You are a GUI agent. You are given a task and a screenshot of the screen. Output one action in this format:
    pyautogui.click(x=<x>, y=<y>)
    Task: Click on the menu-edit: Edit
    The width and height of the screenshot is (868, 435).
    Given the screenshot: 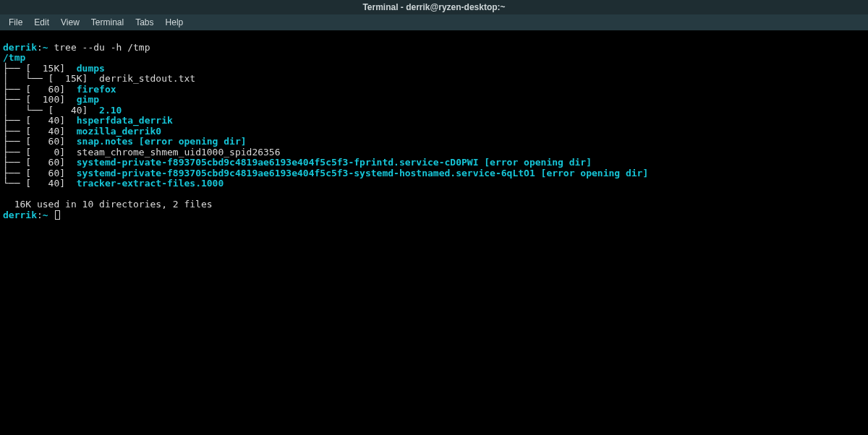 What is the action you would take?
    pyautogui.click(x=42, y=22)
    